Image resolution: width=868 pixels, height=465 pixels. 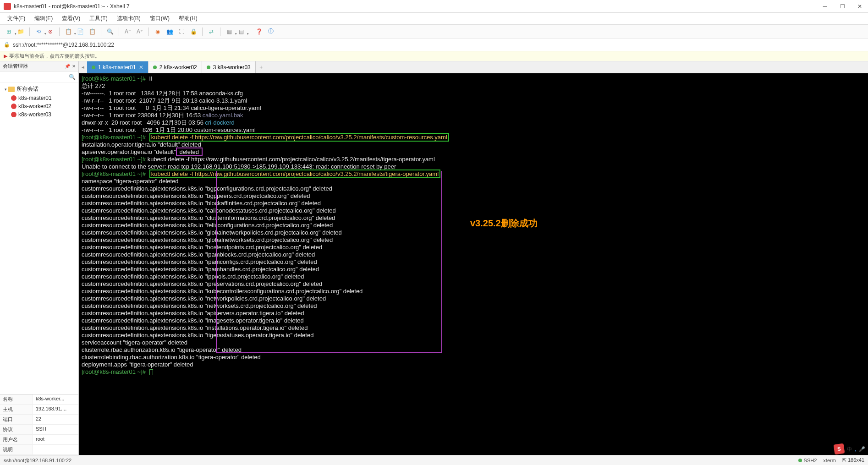 I want to click on address-text: ssh://root:************@192.168.91.100:2…, so click(x=63, y=45).